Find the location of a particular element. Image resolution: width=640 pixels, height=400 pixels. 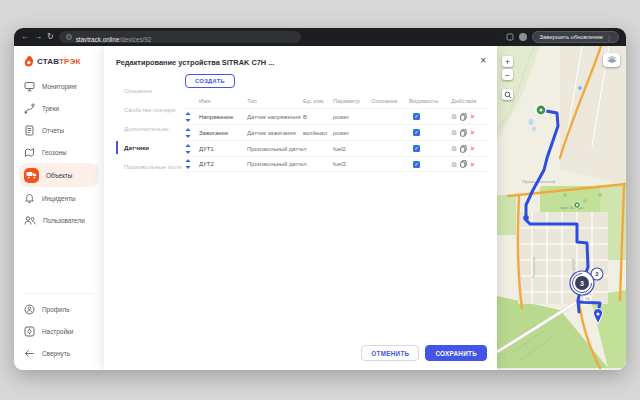

layers-button is located at coordinates (612, 60).